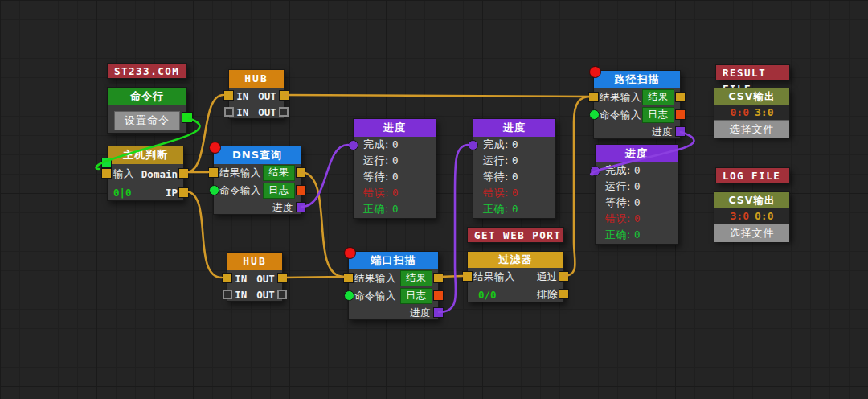  Describe the element at coordinates (145, 174) in the screenshot. I see `node-host-judge: 主机判断 输入 Domain 0|0 IP` at that location.